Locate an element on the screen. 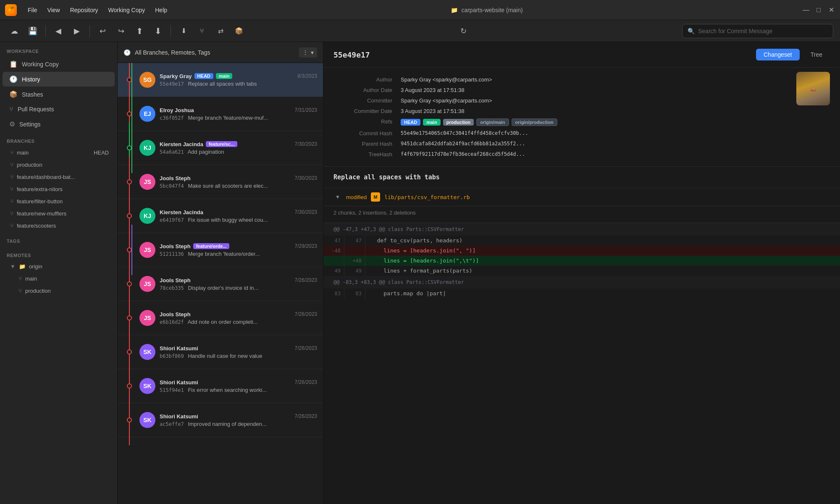 The width and height of the screenshot is (840, 504). menu-file: File is located at coordinates (33, 10).